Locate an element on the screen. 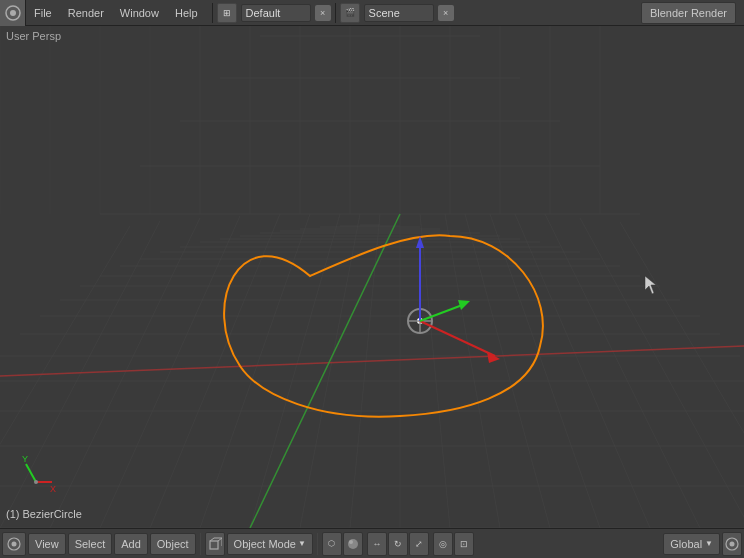 This screenshot has width=744, height=558. menu-window: Window is located at coordinates (140, 12).